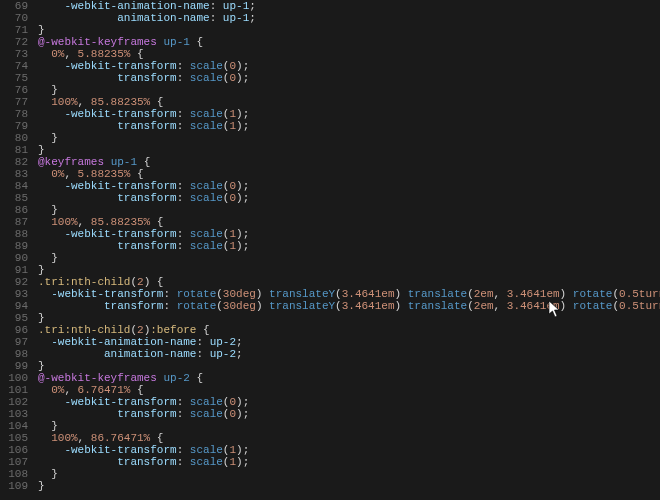 The width and height of the screenshot is (660, 500). Describe the element at coordinates (14, 450) in the screenshot. I see `line-number: 106` at that location.